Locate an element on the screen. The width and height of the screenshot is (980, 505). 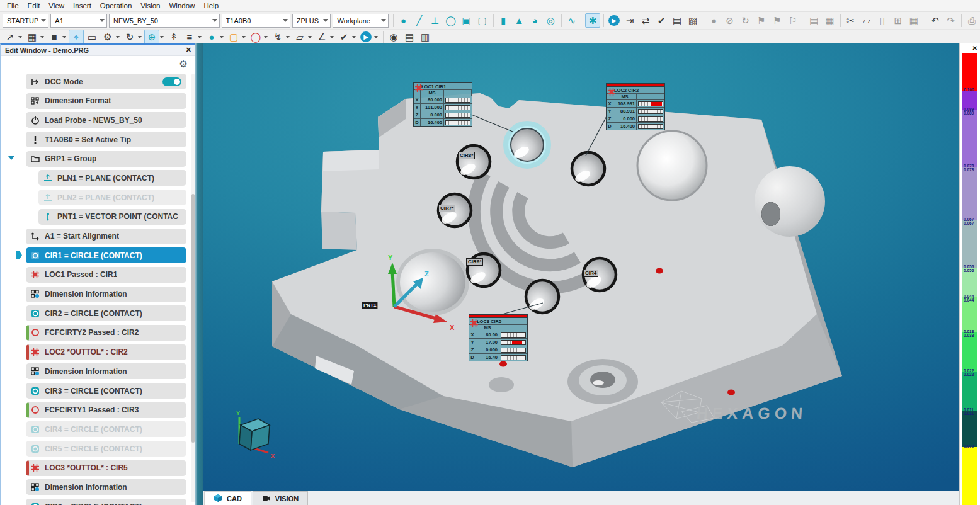
stop-disabled-icon: ⊘ is located at coordinates (730, 20).